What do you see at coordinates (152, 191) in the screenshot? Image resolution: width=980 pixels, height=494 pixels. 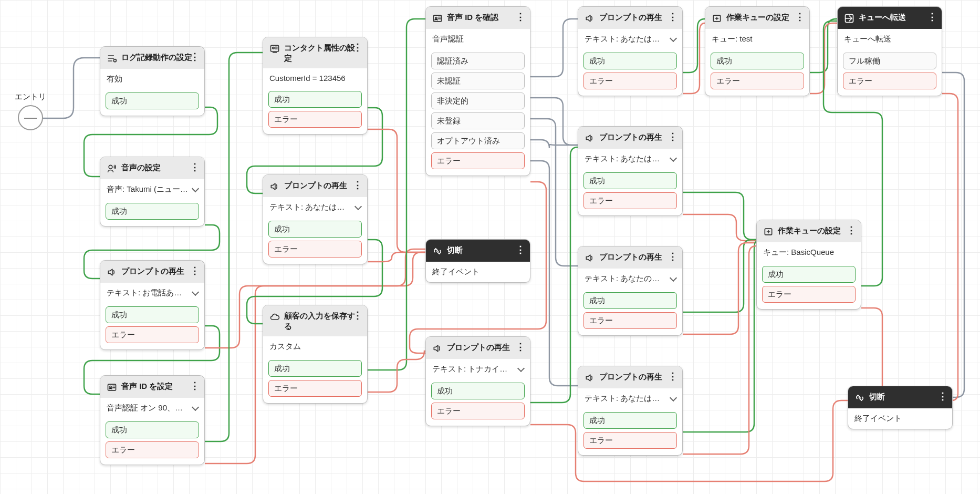 I see `node-voice: 音声の設定音声: Takumi (ニューラル...成功` at bounding box center [152, 191].